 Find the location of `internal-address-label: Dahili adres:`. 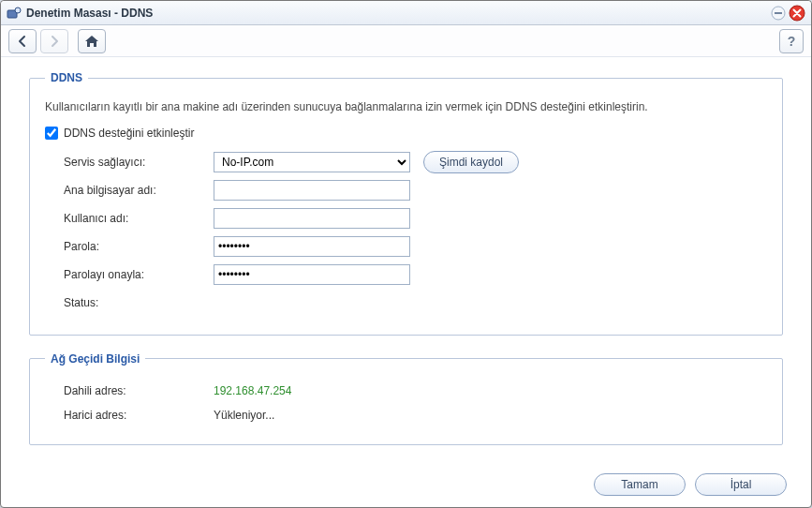

internal-address-label: Dahili adres: is located at coordinates (139, 391).